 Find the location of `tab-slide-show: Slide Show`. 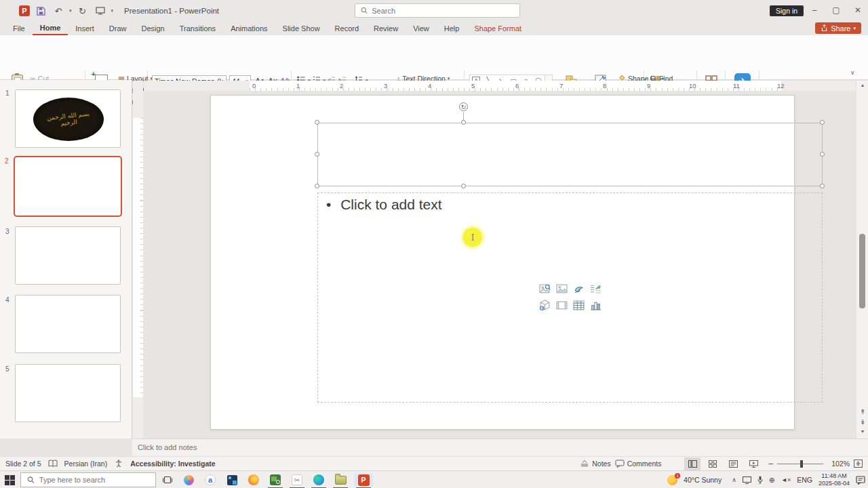

tab-slide-show: Slide Show is located at coordinates (301, 28).